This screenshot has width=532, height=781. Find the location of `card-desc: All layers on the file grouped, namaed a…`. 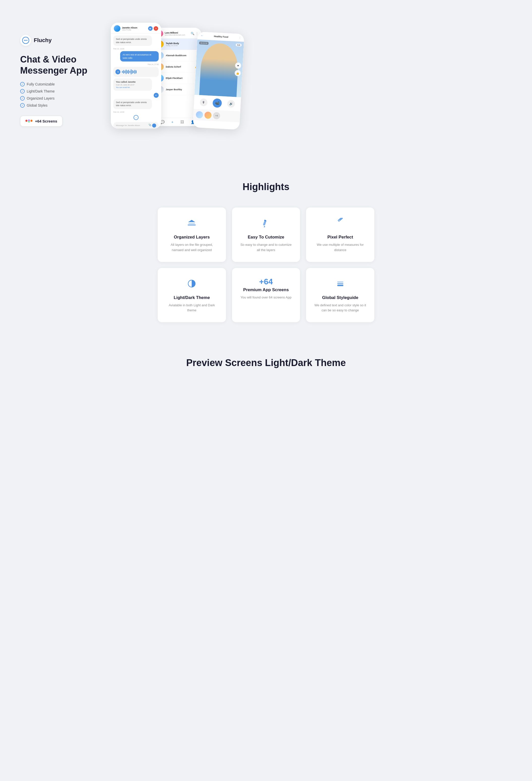

card-desc: All layers on the file grouped, namaed a… is located at coordinates (192, 247).